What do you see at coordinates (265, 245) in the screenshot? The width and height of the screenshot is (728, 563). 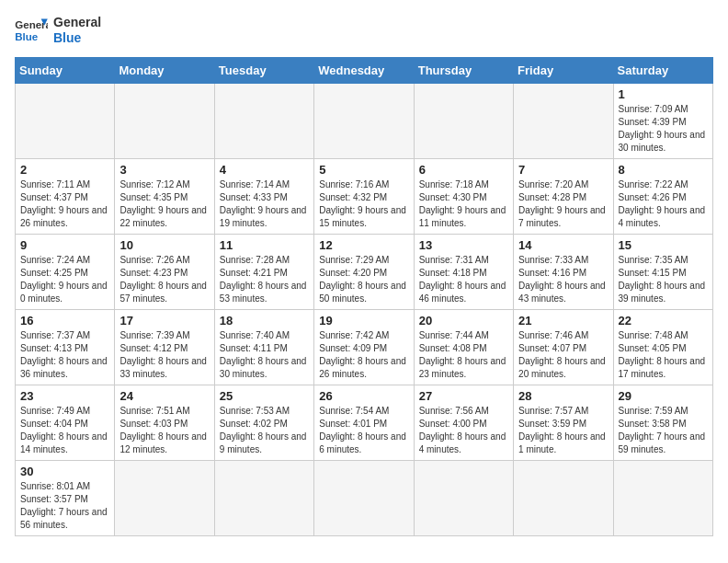 I see `day-number: 11` at bounding box center [265, 245].